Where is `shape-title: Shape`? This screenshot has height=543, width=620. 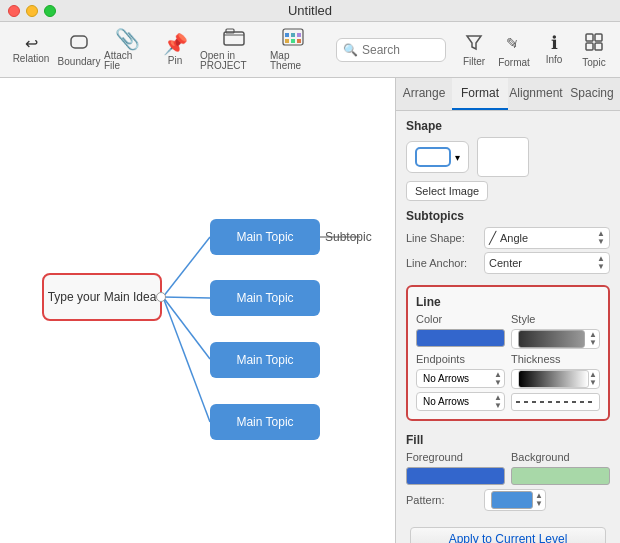
shape-title: Shape is located at coordinates (508, 126).